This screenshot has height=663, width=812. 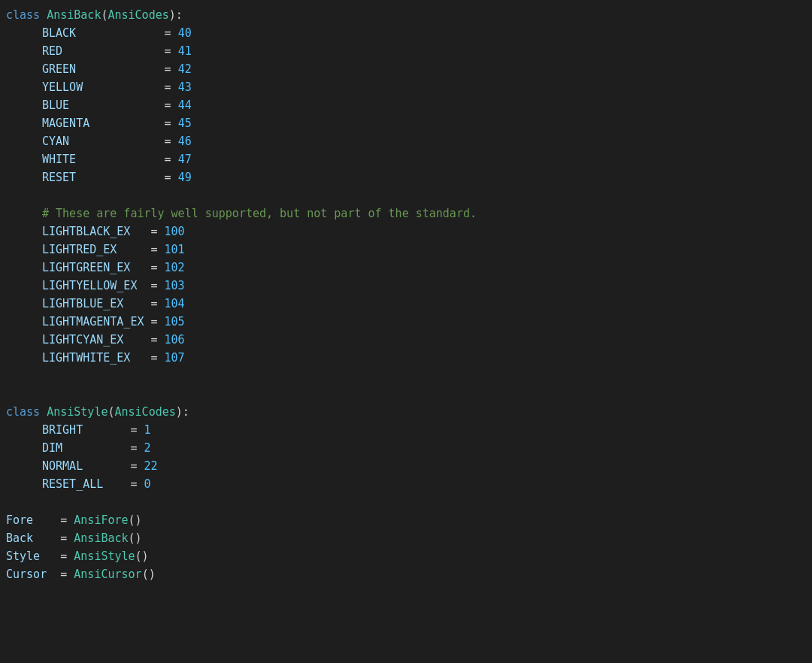 What do you see at coordinates (174, 250) in the screenshot?
I see `val-lightred: 101` at bounding box center [174, 250].